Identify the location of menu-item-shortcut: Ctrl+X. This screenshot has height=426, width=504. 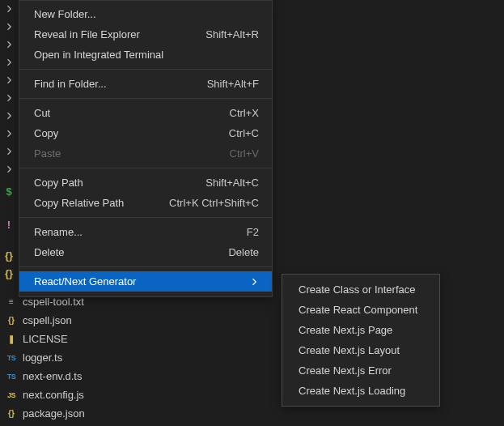
(244, 113).